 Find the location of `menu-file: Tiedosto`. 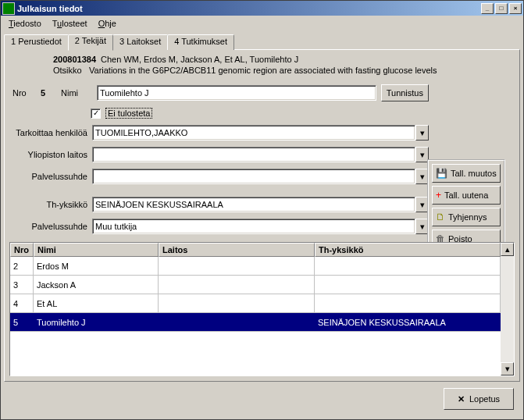

menu-file: Tiedosto is located at coordinates (25, 23).